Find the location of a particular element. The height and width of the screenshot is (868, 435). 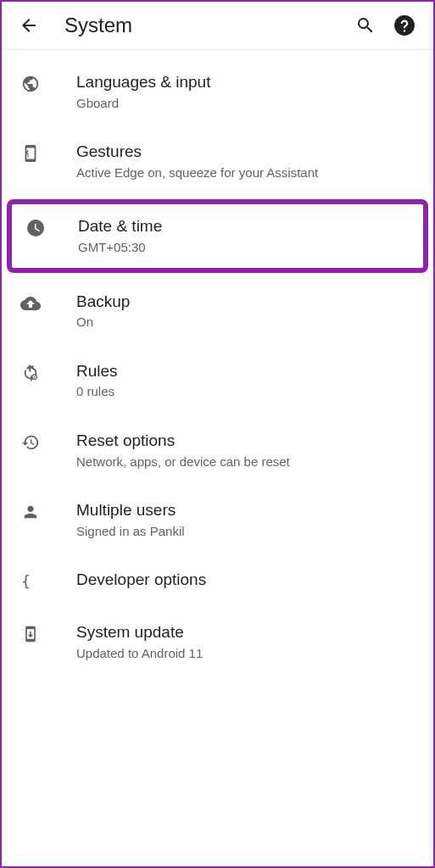

item-title: Gestures is located at coordinates (246, 153).